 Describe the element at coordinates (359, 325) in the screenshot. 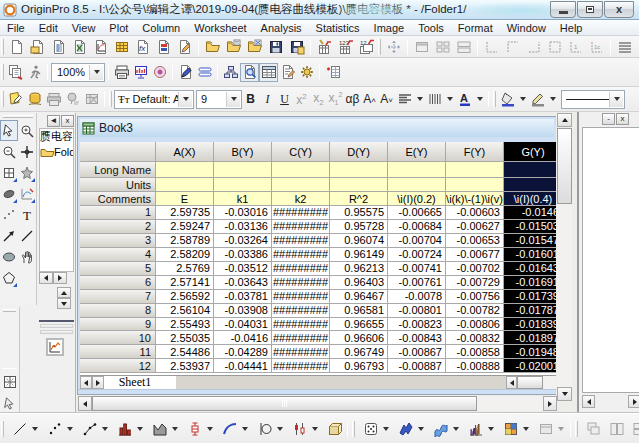

I see `cell-r9-D(Y): 0.96655` at that location.